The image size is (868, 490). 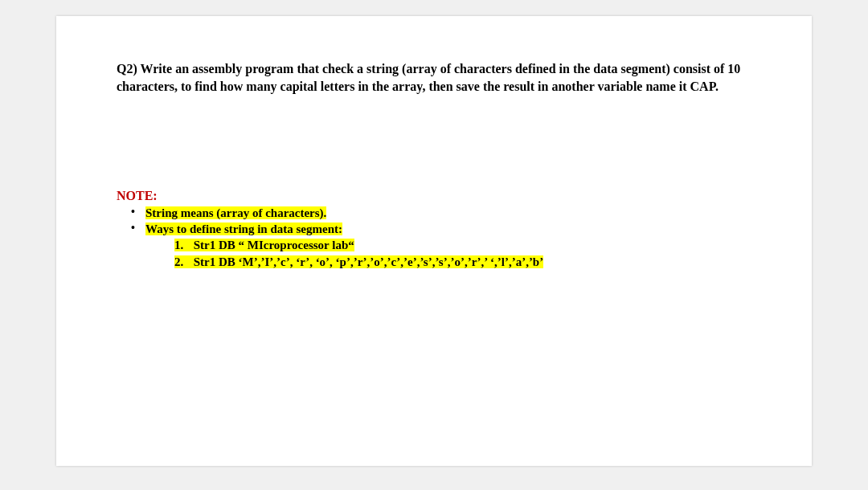 I want to click on numbered-content: 1. Str1 DB “ MIcroprocessor lab“, so click(x=264, y=245).